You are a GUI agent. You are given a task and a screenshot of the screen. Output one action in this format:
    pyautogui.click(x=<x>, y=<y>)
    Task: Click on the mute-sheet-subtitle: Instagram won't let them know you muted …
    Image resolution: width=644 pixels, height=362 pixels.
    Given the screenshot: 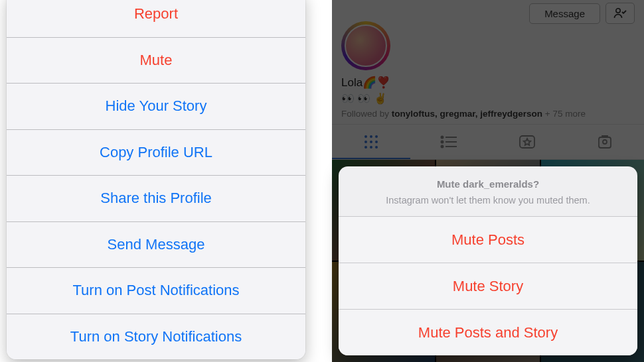 What is the action you would take?
    pyautogui.click(x=488, y=200)
    